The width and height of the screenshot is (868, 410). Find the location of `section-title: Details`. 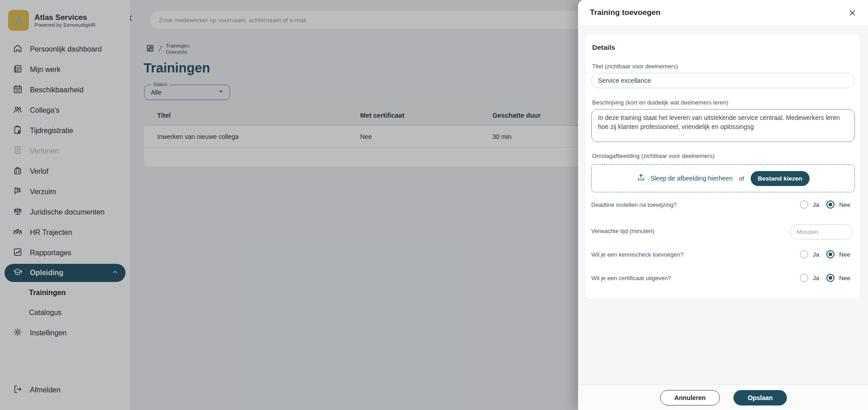

section-title: Details is located at coordinates (603, 48).